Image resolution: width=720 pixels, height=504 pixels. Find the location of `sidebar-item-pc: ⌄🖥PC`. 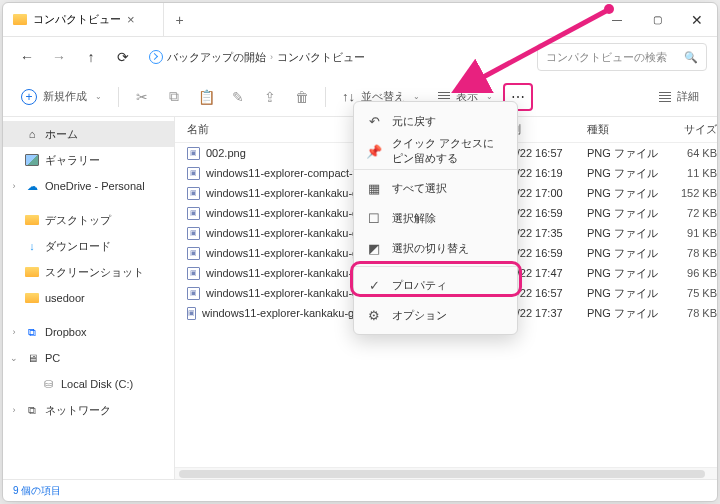

sidebar-item-pc: ⌄🖥PC is located at coordinates (88, 358).